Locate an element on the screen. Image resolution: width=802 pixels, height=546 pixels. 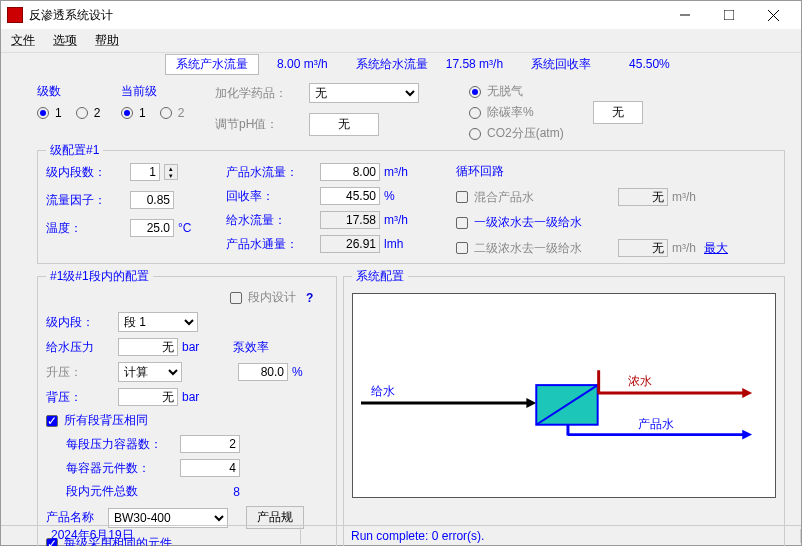
back-pressure-input is located at coordinates (148, 397).